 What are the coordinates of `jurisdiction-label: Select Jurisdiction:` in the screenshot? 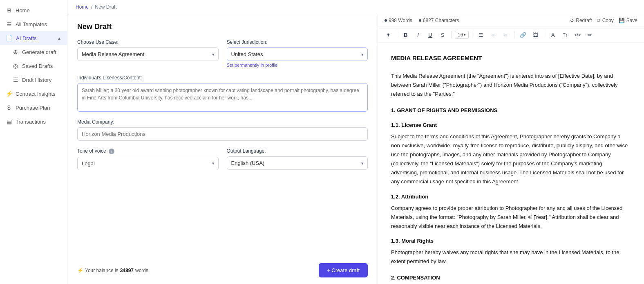 It's located at (297, 42).